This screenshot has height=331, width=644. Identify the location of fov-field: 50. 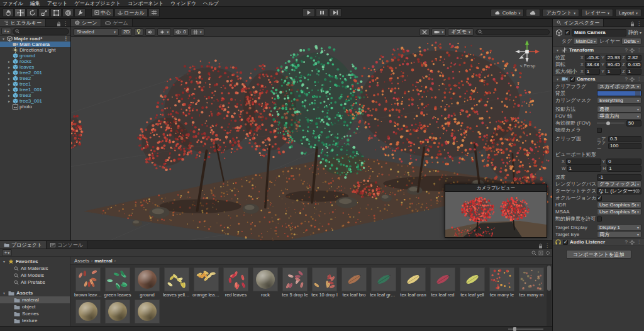
(634, 123).